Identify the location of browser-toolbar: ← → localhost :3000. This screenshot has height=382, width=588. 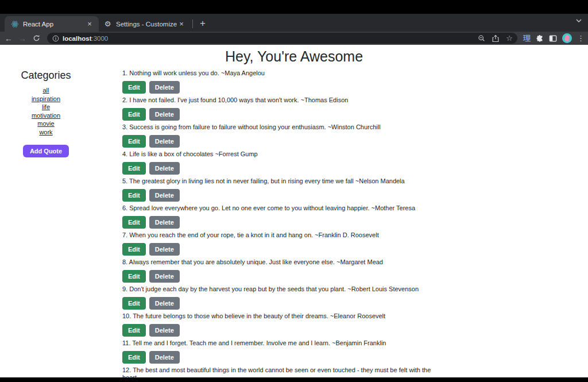
(294, 38).